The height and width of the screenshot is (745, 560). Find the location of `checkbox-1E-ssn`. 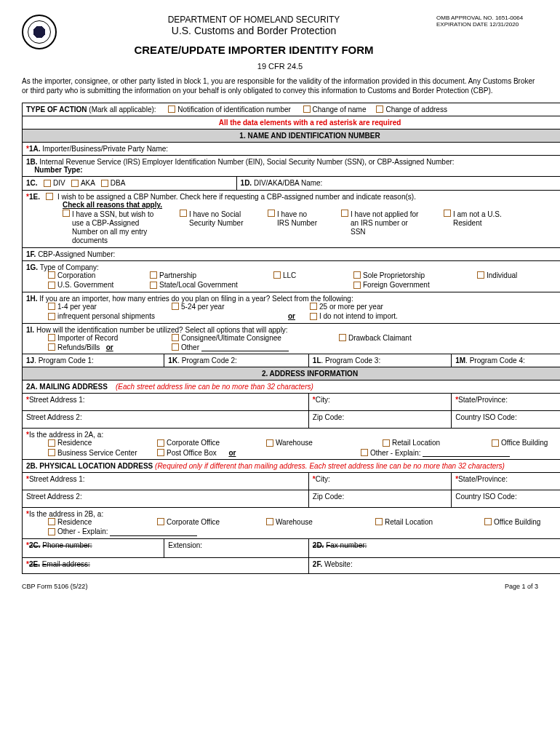

checkbox-1E-ssn is located at coordinates (66, 213).